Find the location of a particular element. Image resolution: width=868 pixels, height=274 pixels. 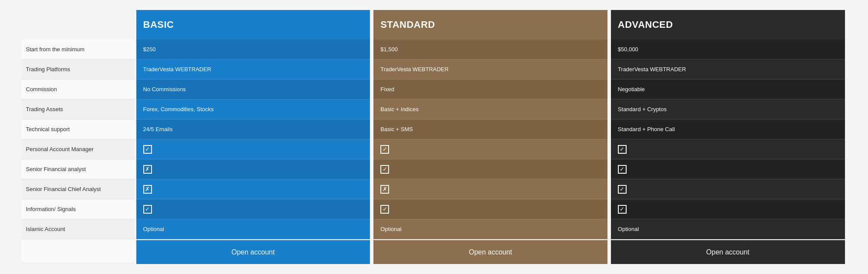

labels-column: Start from the minimumTrading PlatformsC… is located at coordinates (78, 137).